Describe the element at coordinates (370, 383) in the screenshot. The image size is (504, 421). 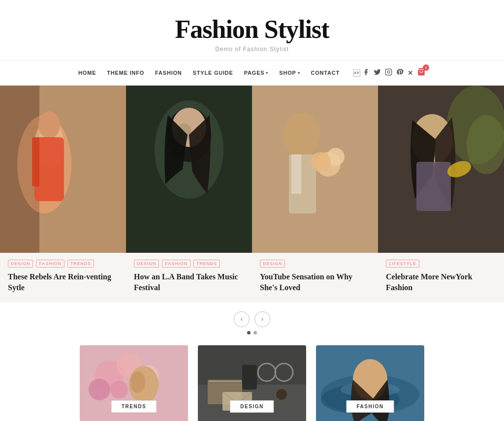
I see `bottom-card-fashion: FASHION` at that location.